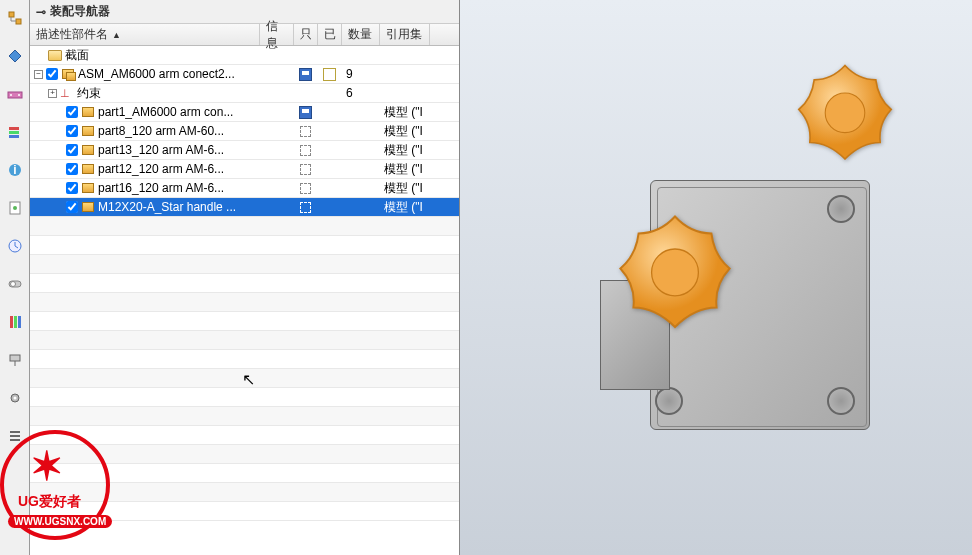 The height and width of the screenshot is (555, 972). I want to click on constraint-nav-icon, so click(15, 56).